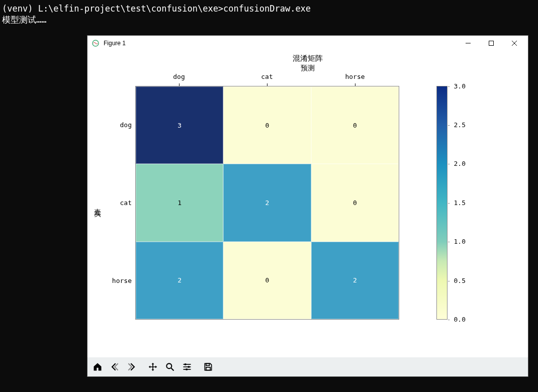 The width and height of the screenshot is (538, 392). Describe the element at coordinates (355, 76) in the screenshot. I see `col-label-2: horse` at that location.